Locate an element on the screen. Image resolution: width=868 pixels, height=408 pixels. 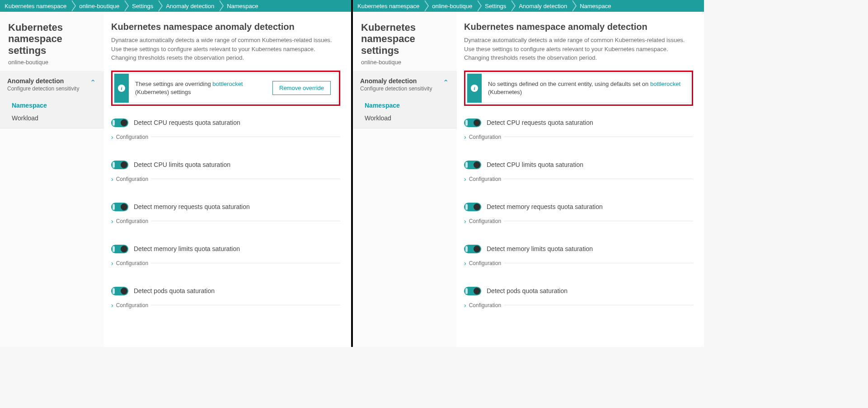
detection-label: Detect memory limits quota saturation is located at coordinates (187, 249).